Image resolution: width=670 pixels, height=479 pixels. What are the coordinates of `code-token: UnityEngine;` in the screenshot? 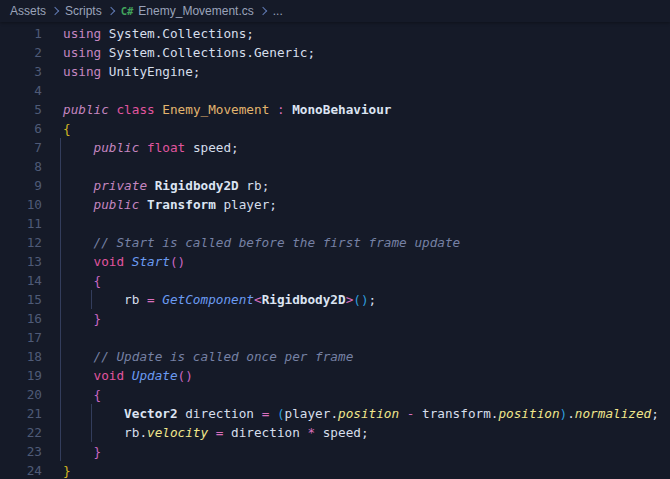 It's located at (150, 72).